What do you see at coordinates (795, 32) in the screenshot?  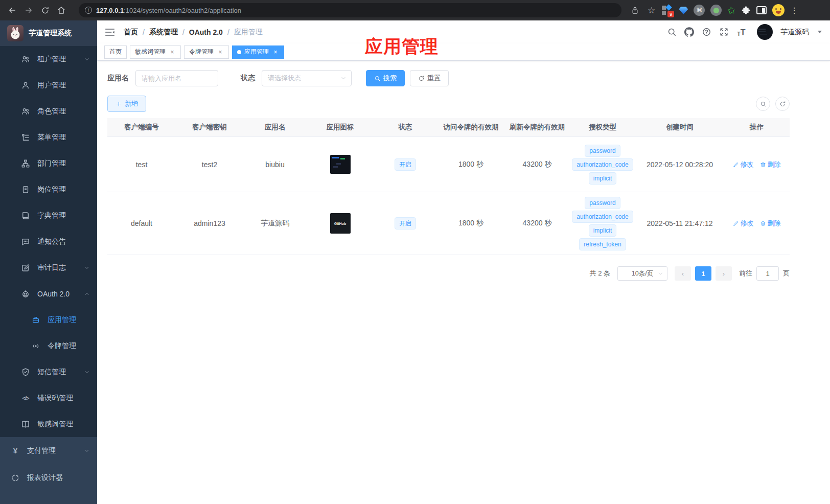 I see `user-name: 芋道源码` at bounding box center [795, 32].